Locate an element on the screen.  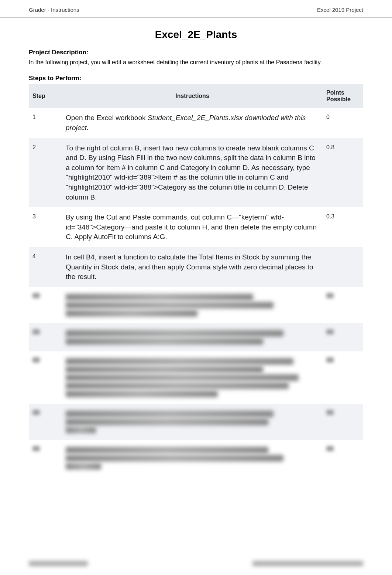
header-bar: Grader - Instructions Excel 2019 Project is located at coordinates (196, 9).